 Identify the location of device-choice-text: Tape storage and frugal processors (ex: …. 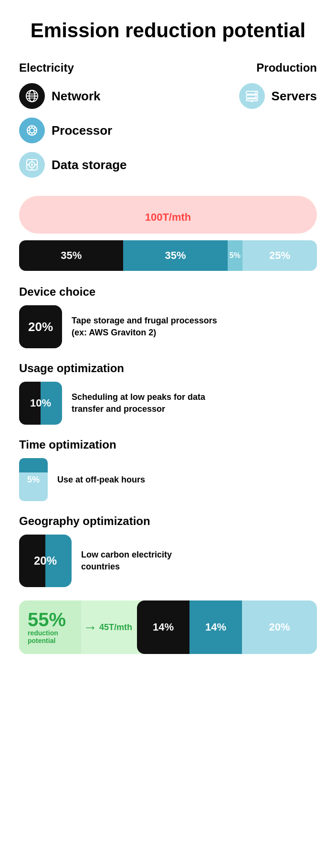
(144, 327).